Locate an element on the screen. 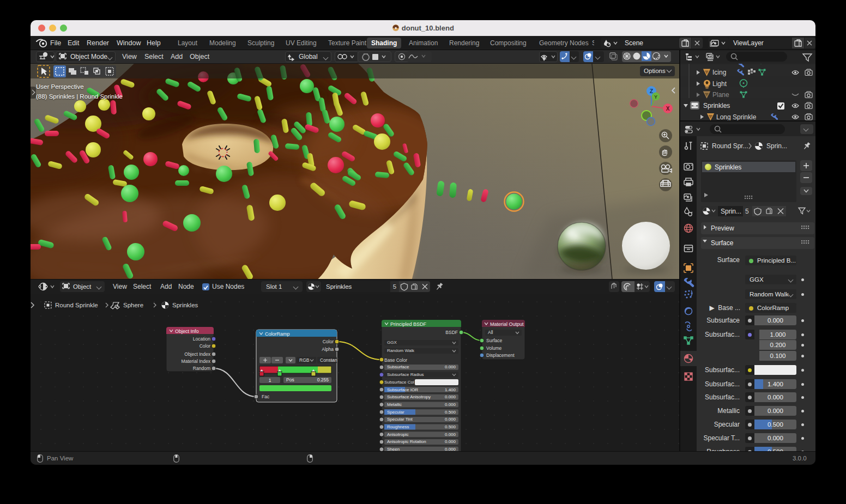  svg-text: Displacement is located at coordinates (500, 355).